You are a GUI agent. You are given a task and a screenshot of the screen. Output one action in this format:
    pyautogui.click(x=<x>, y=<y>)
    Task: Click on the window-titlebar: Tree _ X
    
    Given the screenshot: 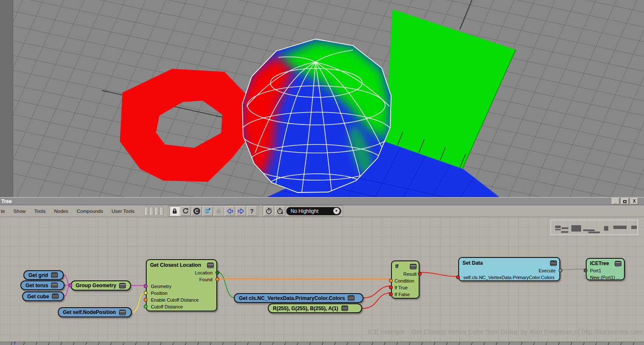 What is the action you would take?
    pyautogui.click(x=322, y=201)
    